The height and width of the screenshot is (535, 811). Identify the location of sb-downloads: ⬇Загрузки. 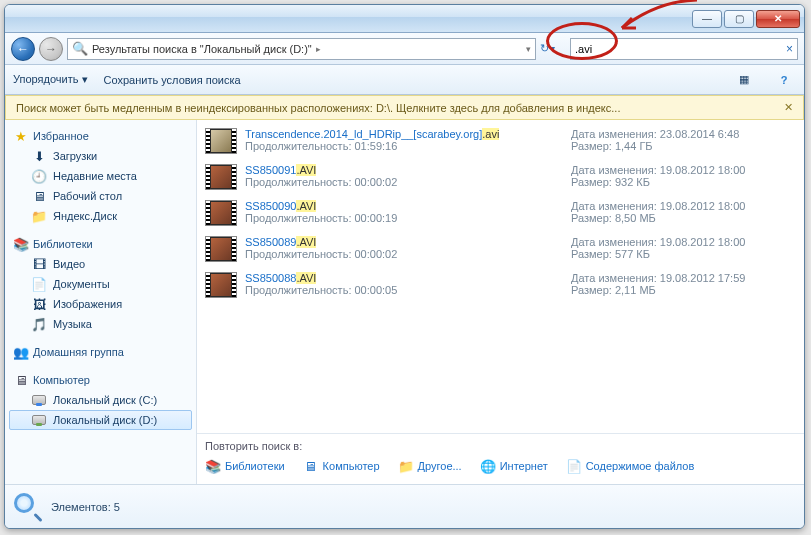
(100, 156).